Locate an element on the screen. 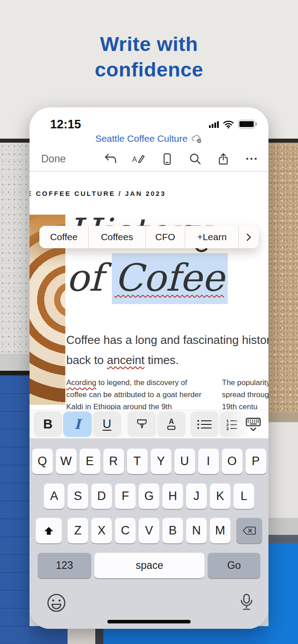 The image size is (298, 644). underline-button: U is located at coordinates (107, 424).